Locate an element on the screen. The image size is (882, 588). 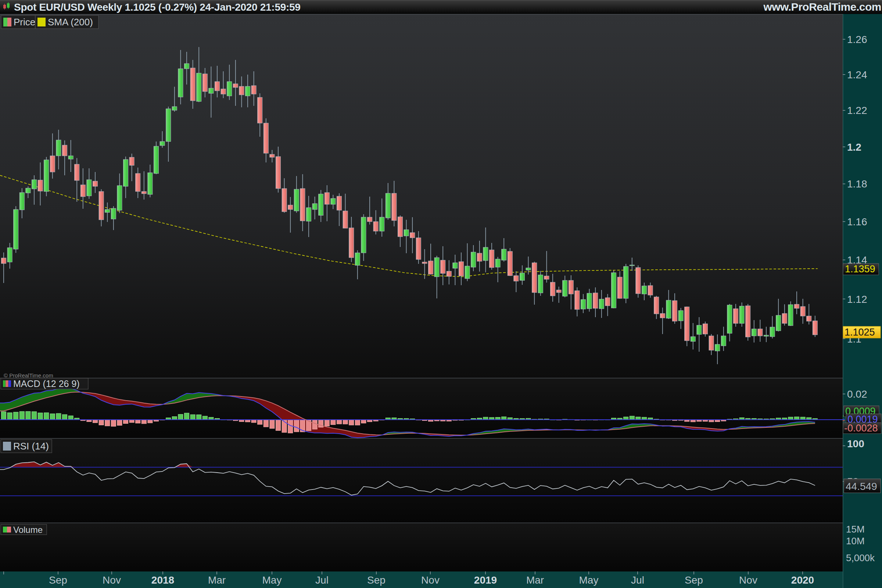
svg-text: www.ProRealTime.com is located at coordinates (822, 7).